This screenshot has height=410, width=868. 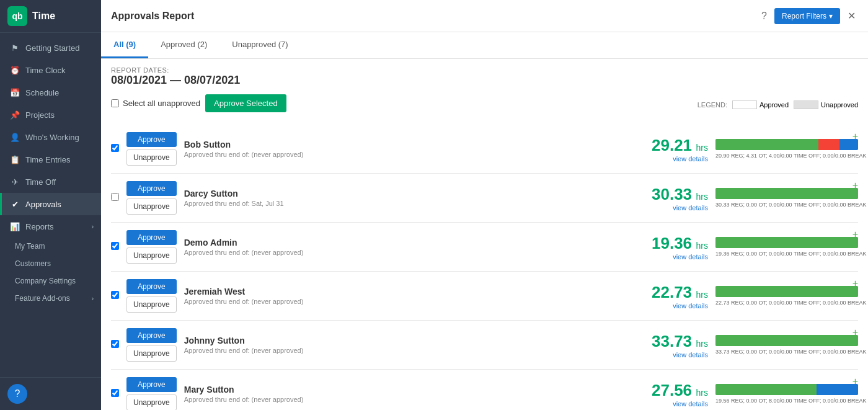 I want to click on sidebar-item-label: Feature Add-ons, so click(x=42, y=298).